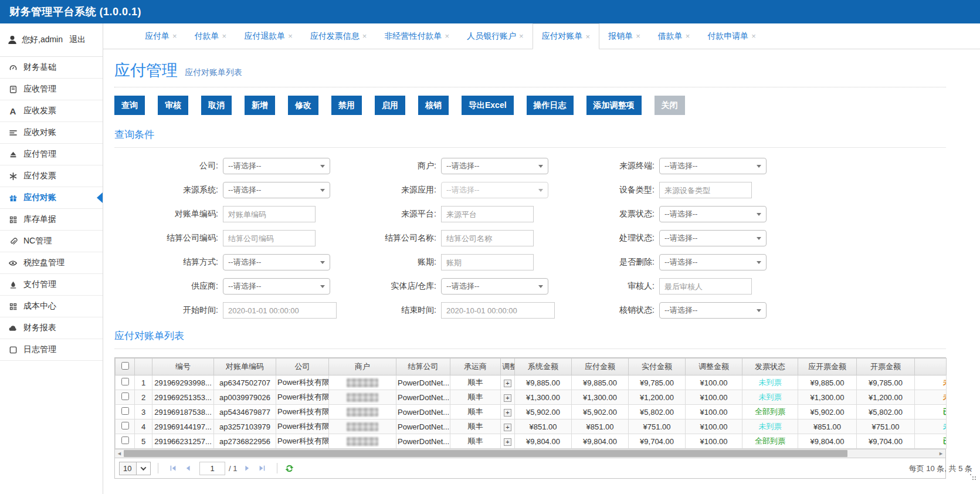 This screenshot has height=494, width=980. I want to click on tab-人员银行账户: 人员银行账户×, so click(495, 36).